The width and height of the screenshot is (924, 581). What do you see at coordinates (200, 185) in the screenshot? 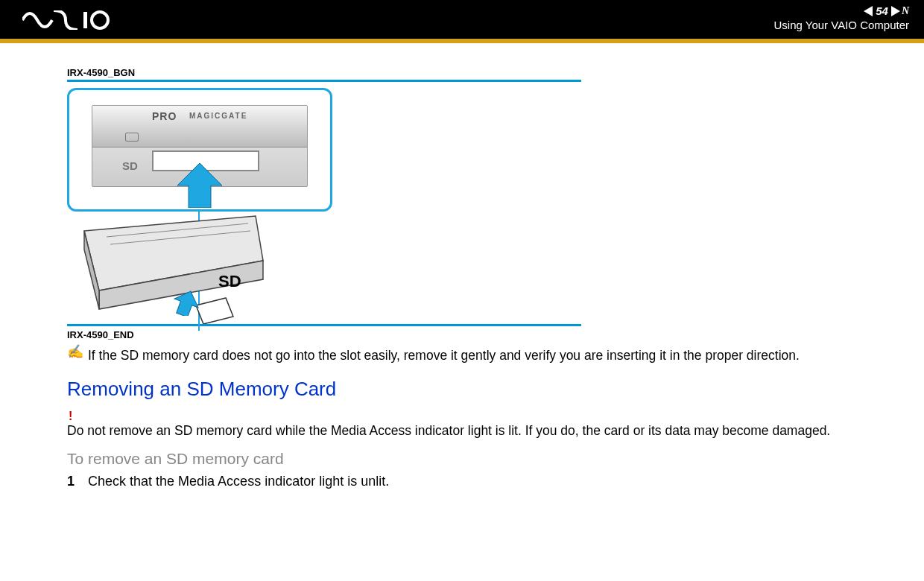
I see `insert-arrow-icon` at bounding box center [200, 185].